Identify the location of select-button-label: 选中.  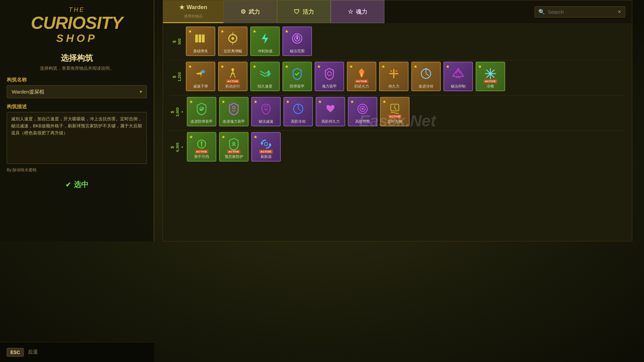
(81, 185).